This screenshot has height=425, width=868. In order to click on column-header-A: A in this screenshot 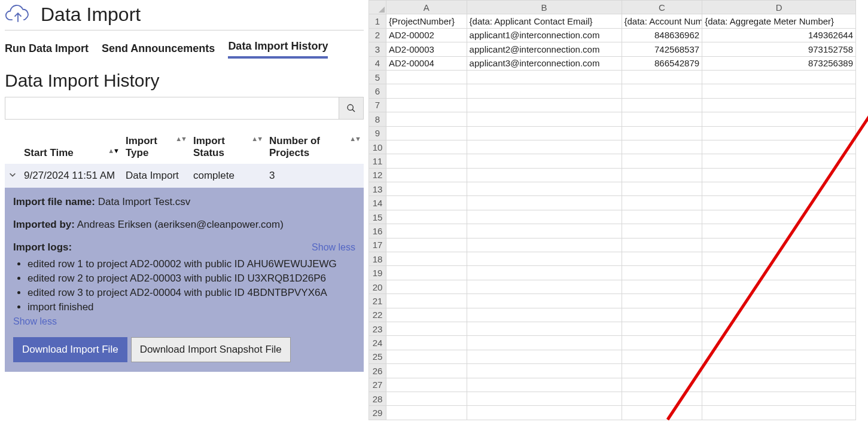, I will do `click(426, 7)`.